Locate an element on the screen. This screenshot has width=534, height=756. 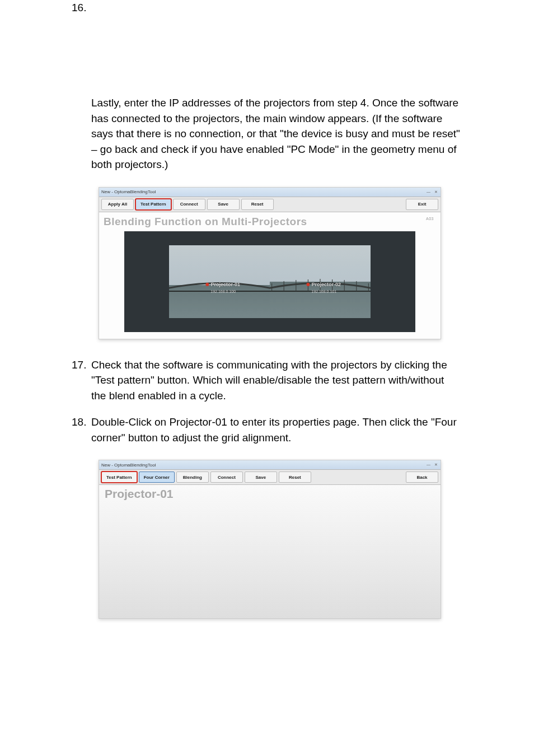
projector-01-label: Projector-01 is located at coordinates (223, 284).